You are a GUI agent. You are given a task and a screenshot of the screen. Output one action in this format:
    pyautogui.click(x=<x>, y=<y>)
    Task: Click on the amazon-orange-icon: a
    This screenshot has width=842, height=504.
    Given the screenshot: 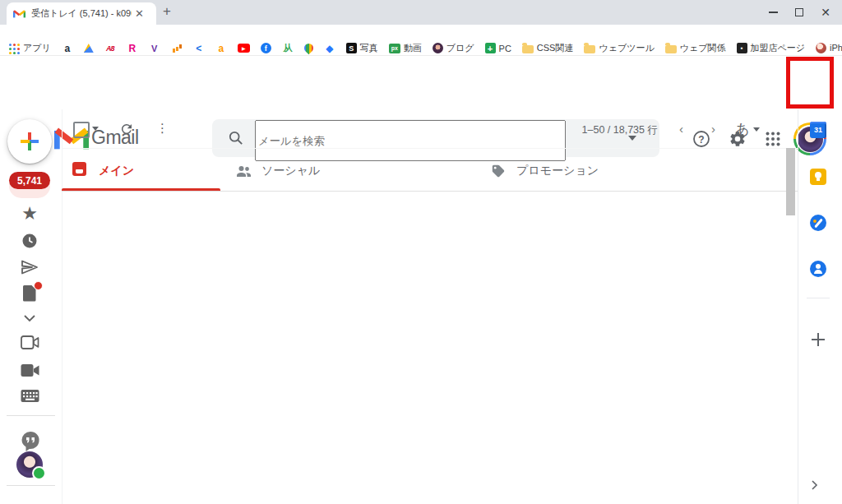 What is the action you would take?
    pyautogui.click(x=221, y=49)
    